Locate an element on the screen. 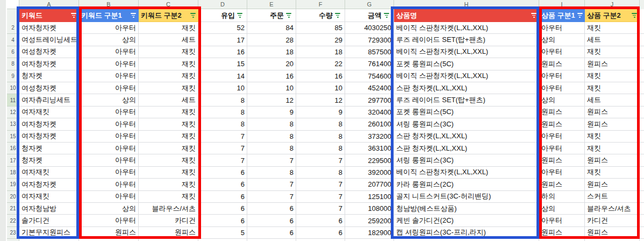 The width and height of the screenshot is (644, 241). column-header-c: 키워드 구분2 is located at coordinates (169, 16).